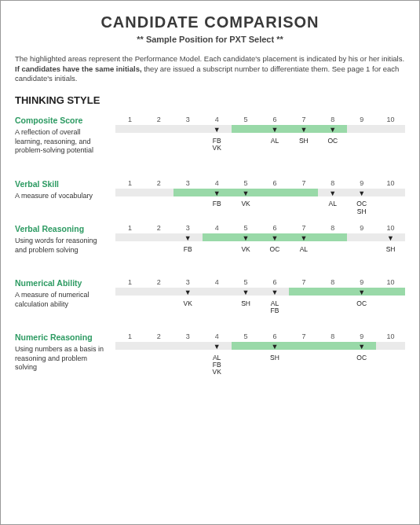  Describe the element at coordinates (61, 300) in the screenshot. I see `row-desc: A measure of numerical calculation abili…` at that location.